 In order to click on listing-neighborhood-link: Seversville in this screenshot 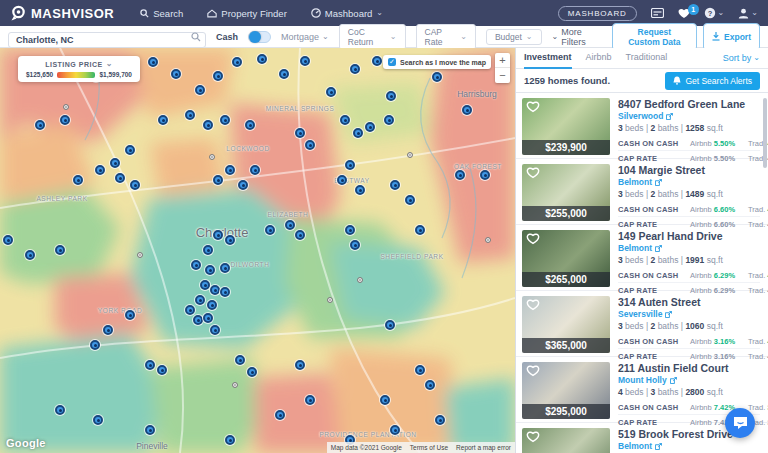, I will do `click(689, 314)`.